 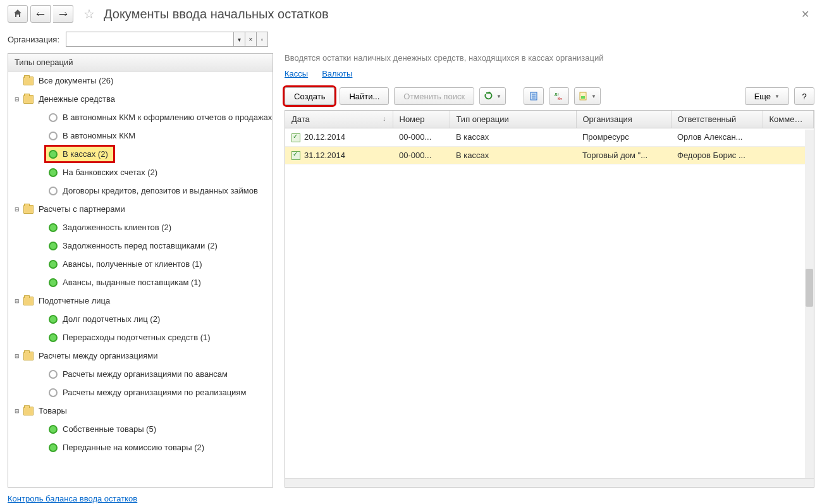 I want to click on org-open-button: ▫, so click(x=262, y=39).